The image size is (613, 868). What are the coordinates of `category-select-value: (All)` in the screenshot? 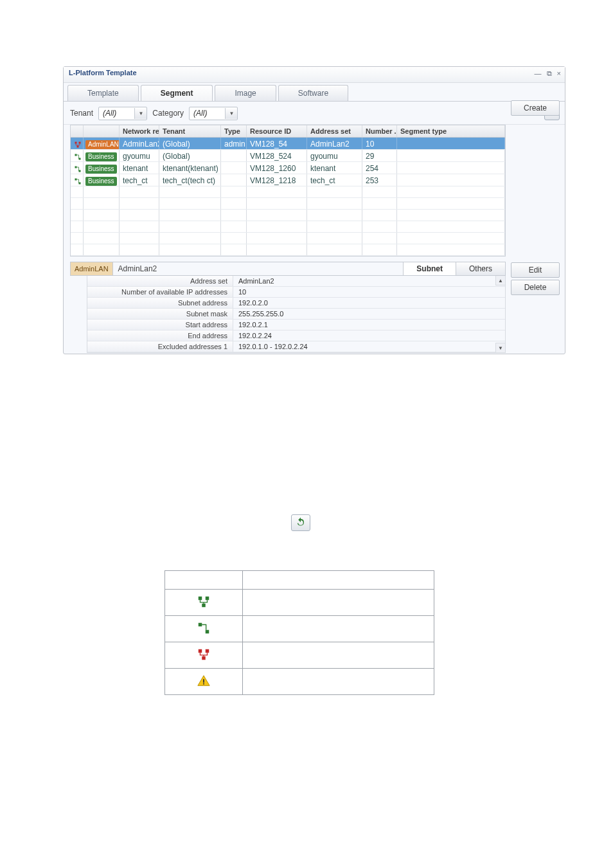 It's located at (207, 113).